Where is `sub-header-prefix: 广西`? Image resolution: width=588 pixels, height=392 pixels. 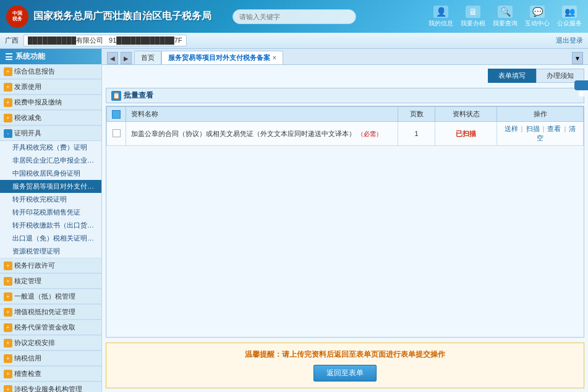
sub-header-prefix: 广西 is located at coordinates (12, 41).